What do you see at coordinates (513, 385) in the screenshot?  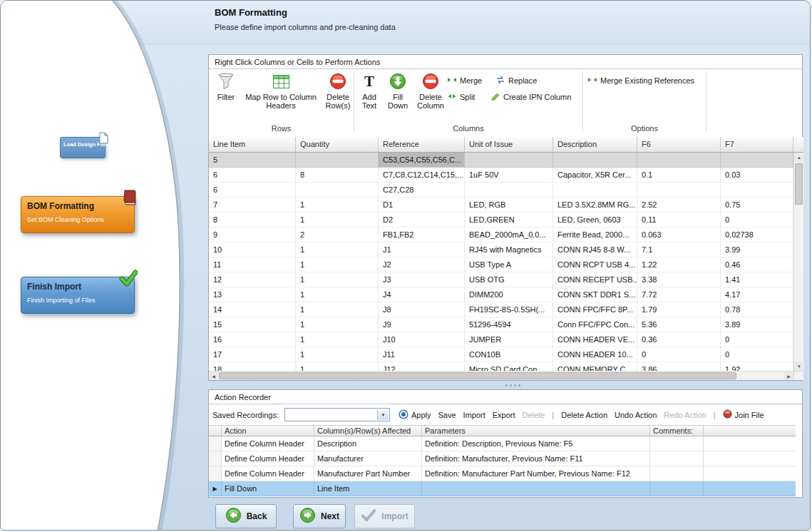 I see `splitter-handle` at bounding box center [513, 385].